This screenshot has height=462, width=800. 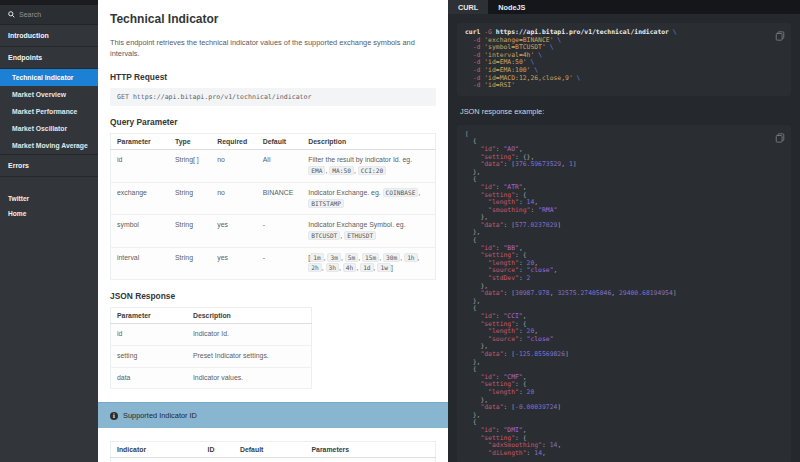 What do you see at coordinates (368, 231) in the screenshot?
I see `description-cell: Indicator Exchange Symbol. eg. BTCUSDT, …` at bounding box center [368, 231].